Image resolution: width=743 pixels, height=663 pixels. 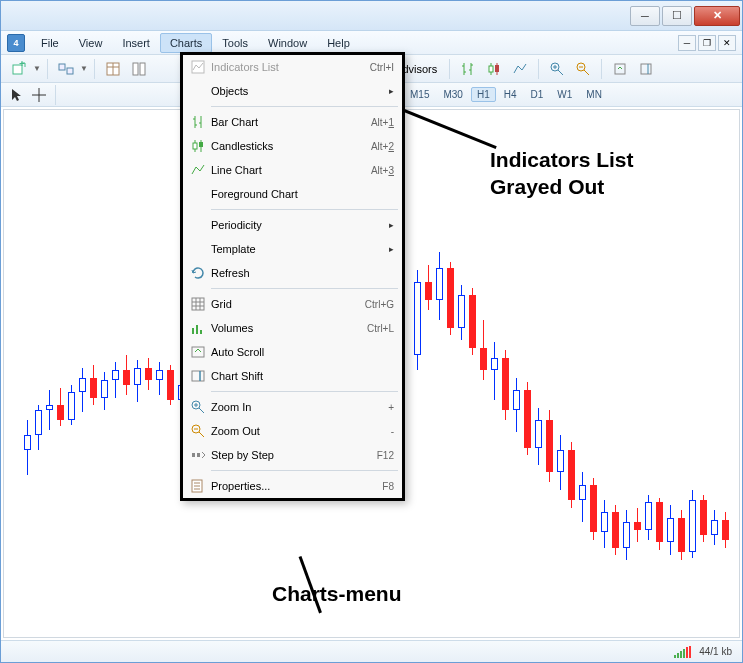 I want to click on menu-item-label: Auto Scroll, so click(x=302, y=352).